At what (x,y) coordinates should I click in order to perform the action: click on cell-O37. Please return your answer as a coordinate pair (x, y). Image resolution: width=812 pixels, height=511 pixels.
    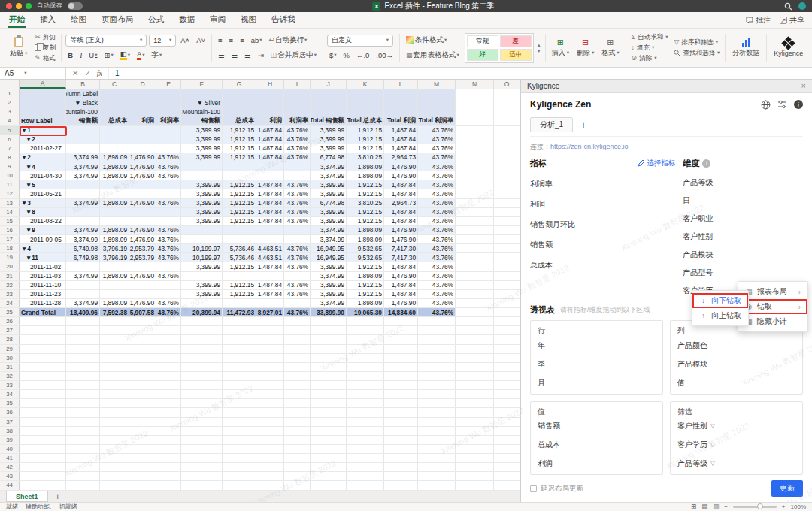
    Looking at the image, I should click on (507, 422).